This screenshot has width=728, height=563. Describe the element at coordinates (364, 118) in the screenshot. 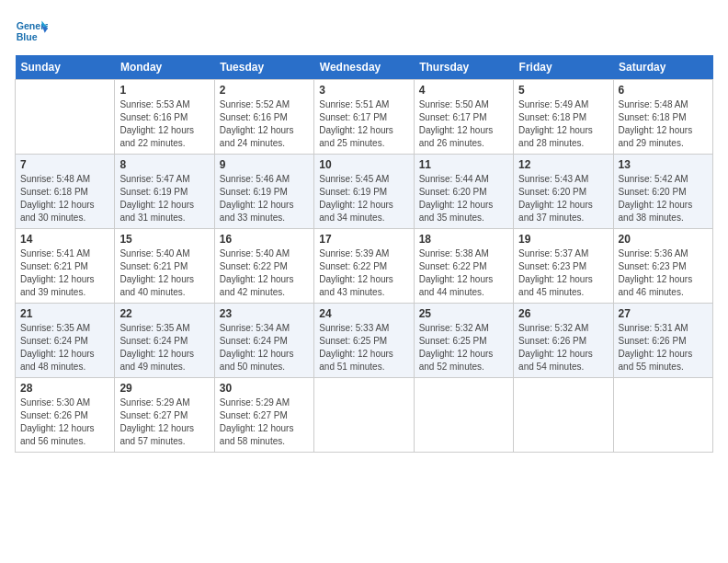

I see `calendar-week-1: 1Sunrise: 5:53 AM Sunset: 6:16 PM Daylig…` at that location.